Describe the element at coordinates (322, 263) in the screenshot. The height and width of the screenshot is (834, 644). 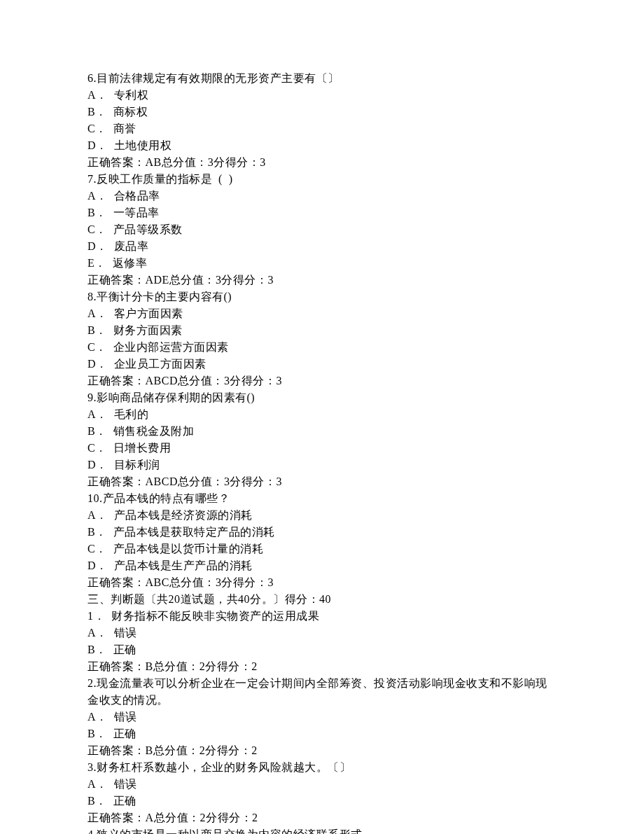
I see `text-line: E． 返修率` at that location.